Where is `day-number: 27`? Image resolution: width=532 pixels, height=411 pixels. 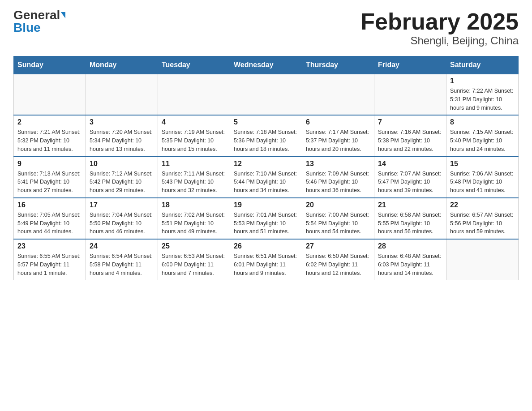
day-number: 27 is located at coordinates (338, 246).